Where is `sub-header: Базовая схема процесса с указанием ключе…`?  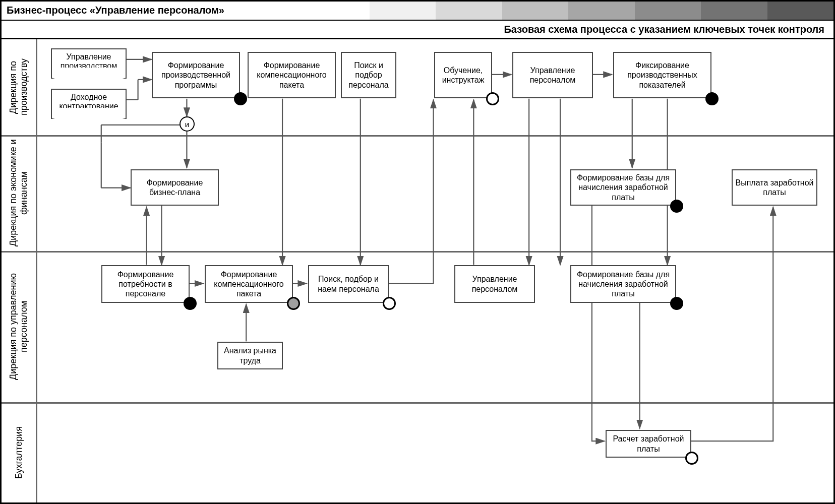
sub-header: Базовая схема процесса с указанием ключе… is located at coordinates (418, 30).